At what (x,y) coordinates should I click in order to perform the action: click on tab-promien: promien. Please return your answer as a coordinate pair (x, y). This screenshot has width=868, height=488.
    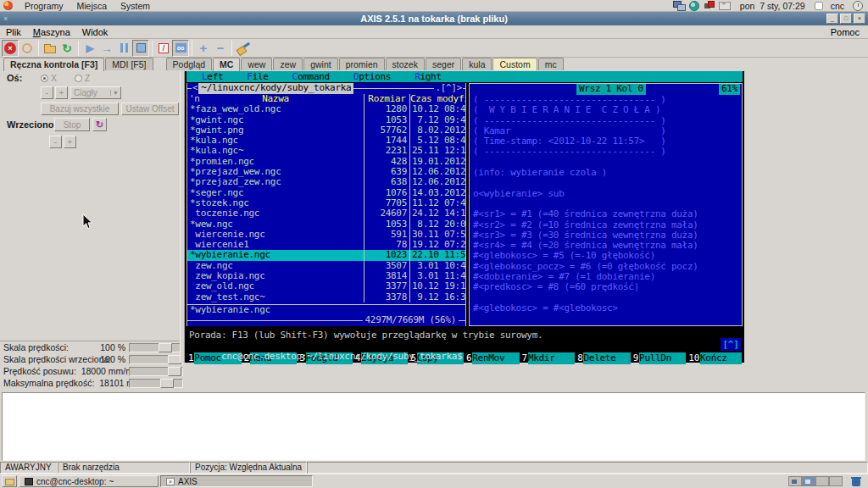
    Looking at the image, I should click on (362, 64).